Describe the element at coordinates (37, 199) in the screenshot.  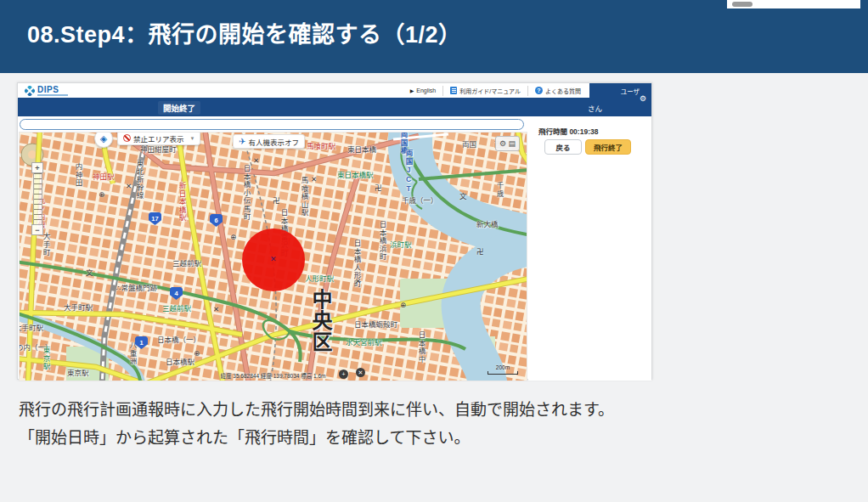
I see `zoom-slider` at that location.